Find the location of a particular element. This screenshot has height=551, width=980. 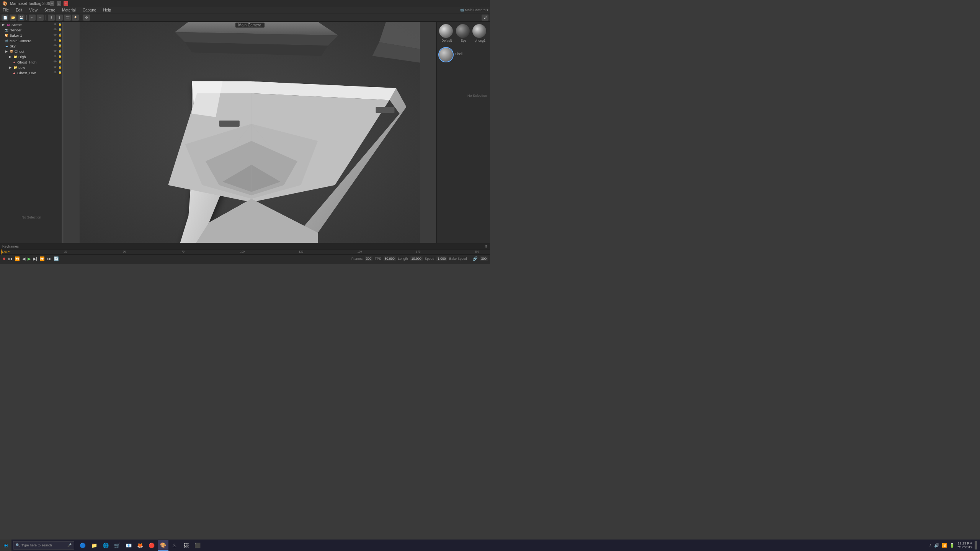

window-controls: ─ □ ✕ is located at coordinates (59, 3).